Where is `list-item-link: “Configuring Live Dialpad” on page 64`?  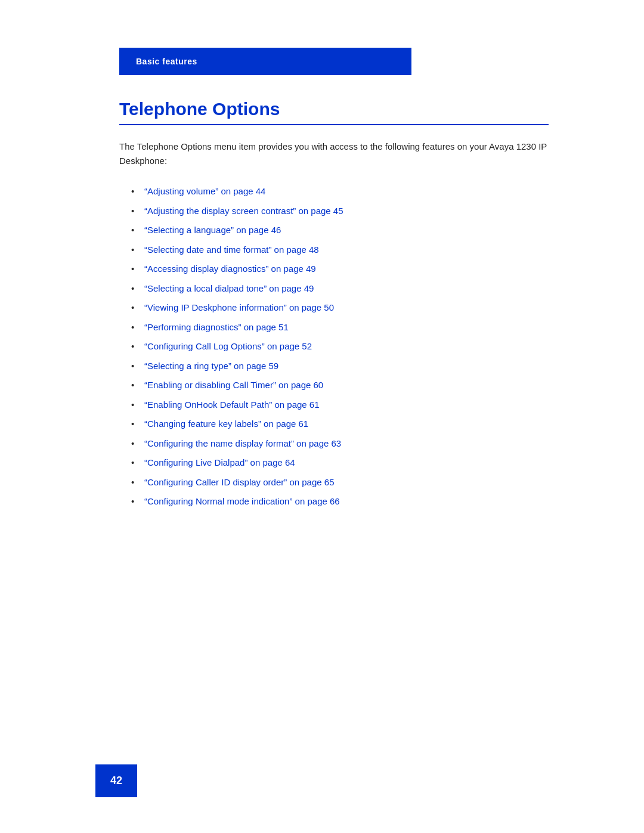 list-item-link: “Configuring Live Dialpad” on page 64 is located at coordinates (219, 463).